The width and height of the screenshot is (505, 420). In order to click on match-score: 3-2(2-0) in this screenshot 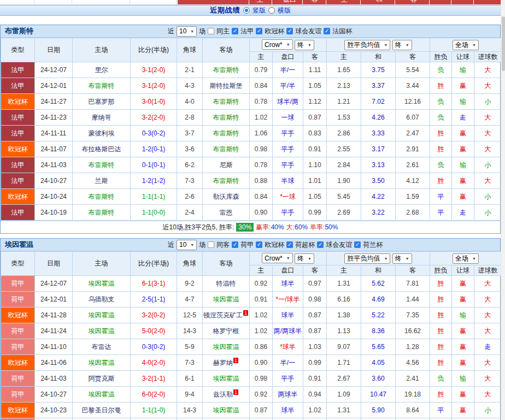, I will do `click(154, 118)`.